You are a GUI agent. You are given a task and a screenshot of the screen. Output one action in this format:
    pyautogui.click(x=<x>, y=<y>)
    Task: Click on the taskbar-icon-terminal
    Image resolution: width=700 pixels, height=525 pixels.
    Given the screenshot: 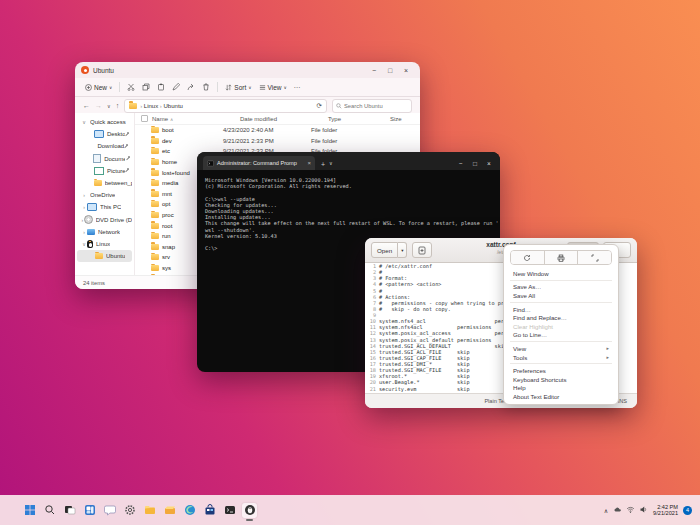 What is the action you would take?
    pyautogui.click(x=230, y=510)
    